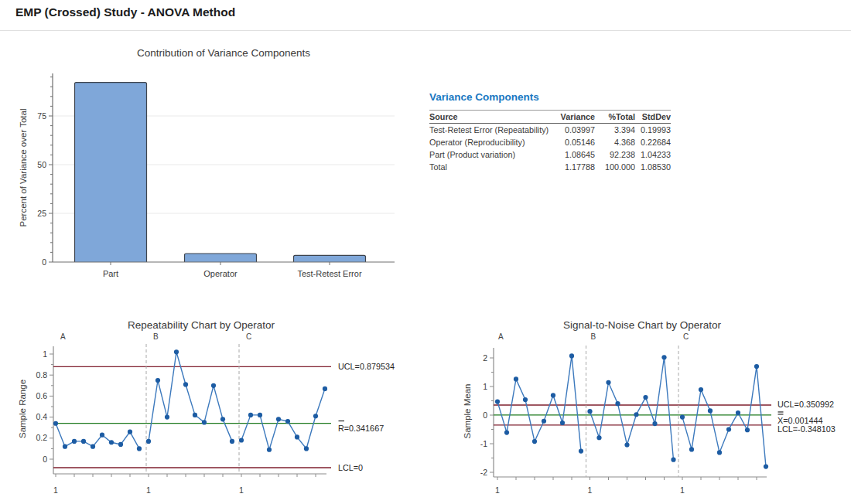  What do you see at coordinates (615, 130) in the screenshot?
I see `value-cell: 3.394` at bounding box center [615, 130].